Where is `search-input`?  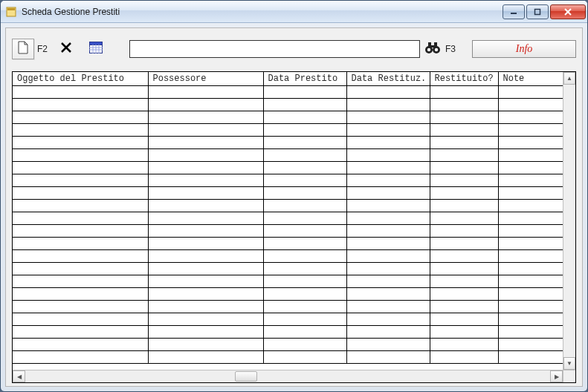 search-input is located at coordinates (275, 49).